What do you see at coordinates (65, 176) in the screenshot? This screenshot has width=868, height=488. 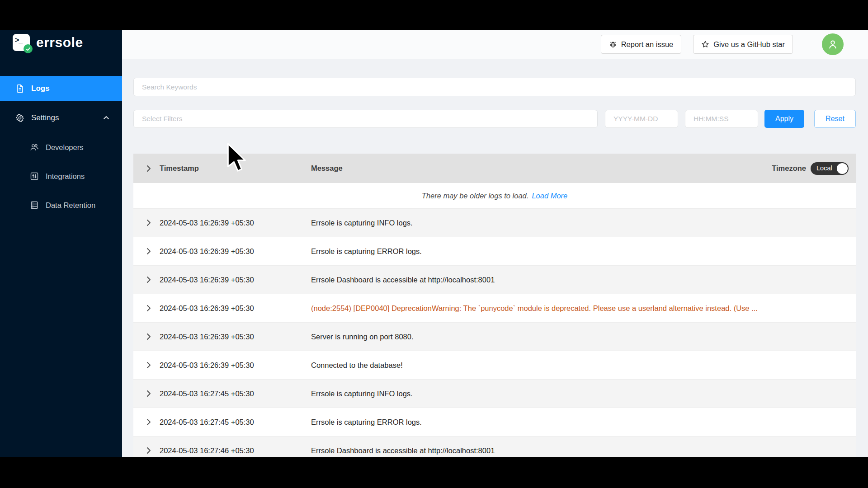 I see `sidebar-item-label: Integrations` at bounding box center [65, 176].